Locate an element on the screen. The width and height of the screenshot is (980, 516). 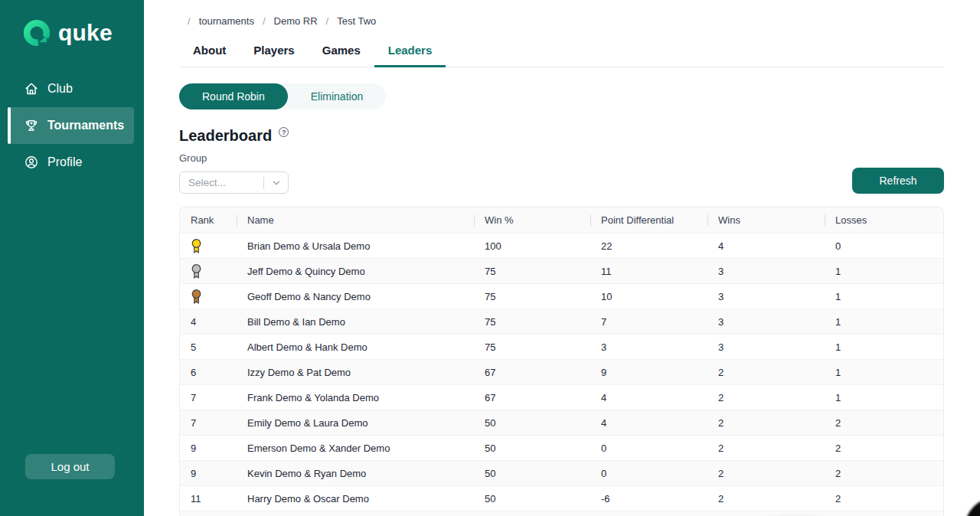
group-select-placeholder: Select... is located at coordinates (222, 182).